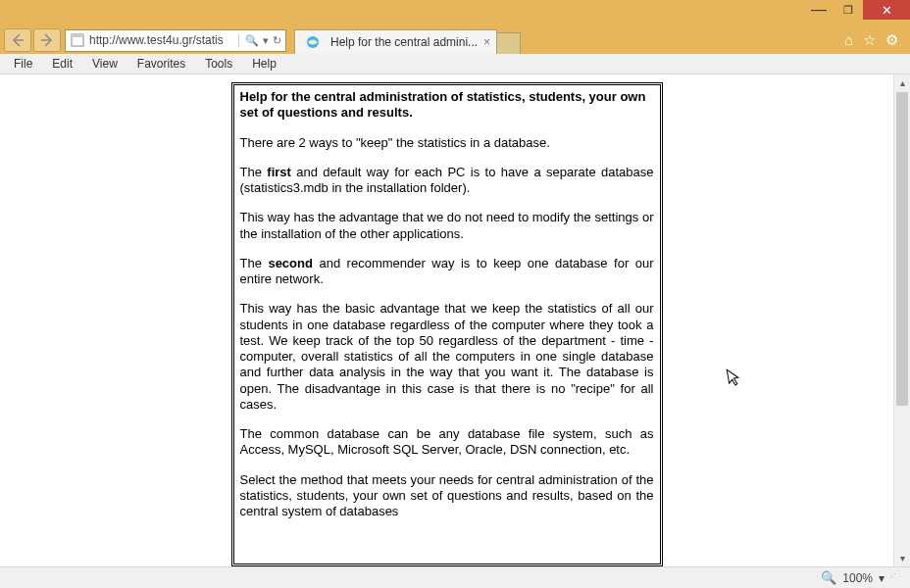 This screenshot has width=910, height=588. What do you see at coordinates (455, 14) in the screenshot?
I see `window-titlebar: — ❐ ✕` at bounding box center [455, 14].